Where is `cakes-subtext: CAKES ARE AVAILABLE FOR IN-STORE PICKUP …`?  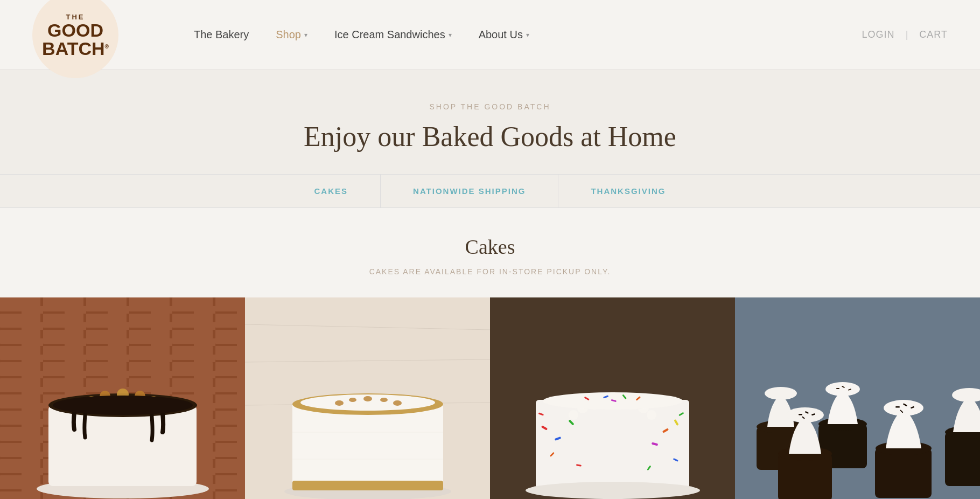 cakes-subtext: CAKES ARE AVAILABLE FOR IN-STORE PICKUP … is located at coordinates (490, 272).